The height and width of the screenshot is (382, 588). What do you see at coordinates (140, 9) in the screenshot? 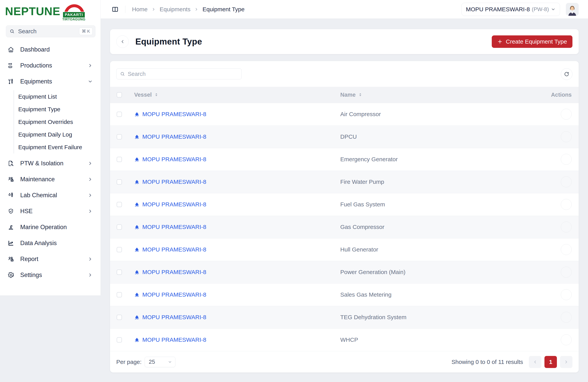
I see `breadcrumb-home: Home` at bounding box center [140, 9].